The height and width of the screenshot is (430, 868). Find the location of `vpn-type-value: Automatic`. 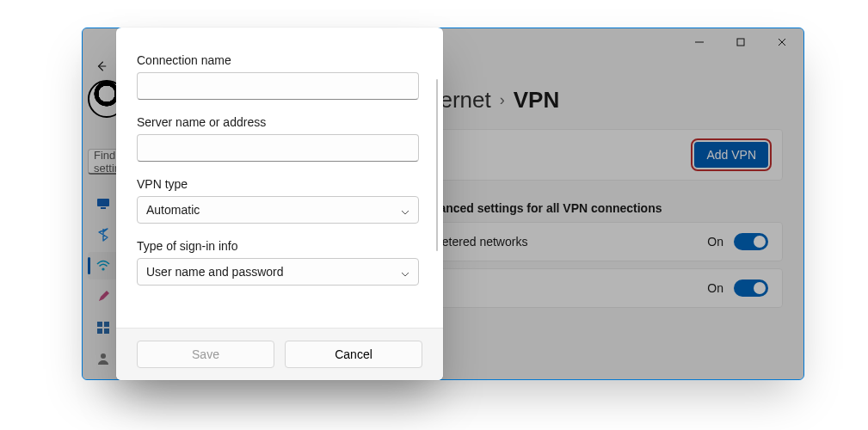

vpn-type-value: Automatic is located at coordinates (173, 210).